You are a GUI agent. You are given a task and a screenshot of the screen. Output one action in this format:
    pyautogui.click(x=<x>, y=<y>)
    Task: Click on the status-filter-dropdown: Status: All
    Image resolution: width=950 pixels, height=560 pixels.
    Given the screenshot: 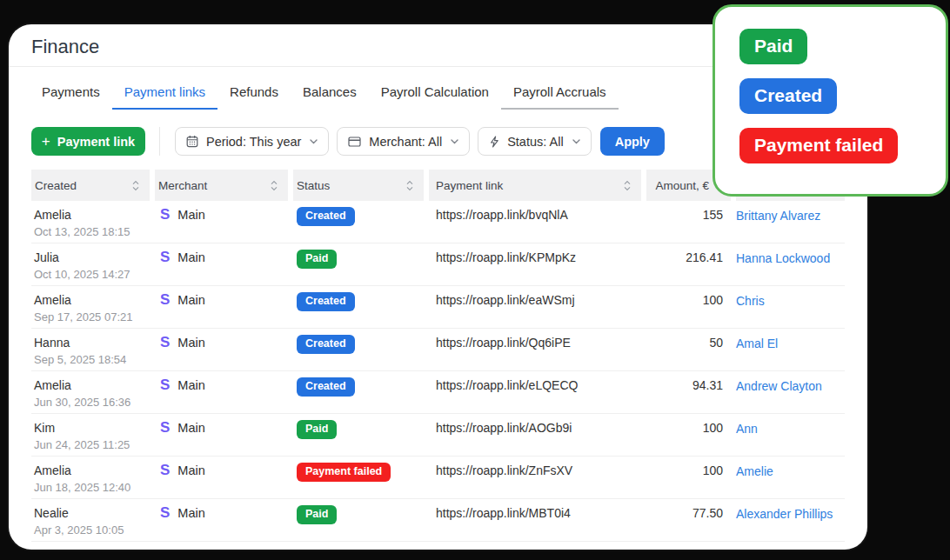 What is the action you would take?
    pyautogui.click(x=534, y=141)
    